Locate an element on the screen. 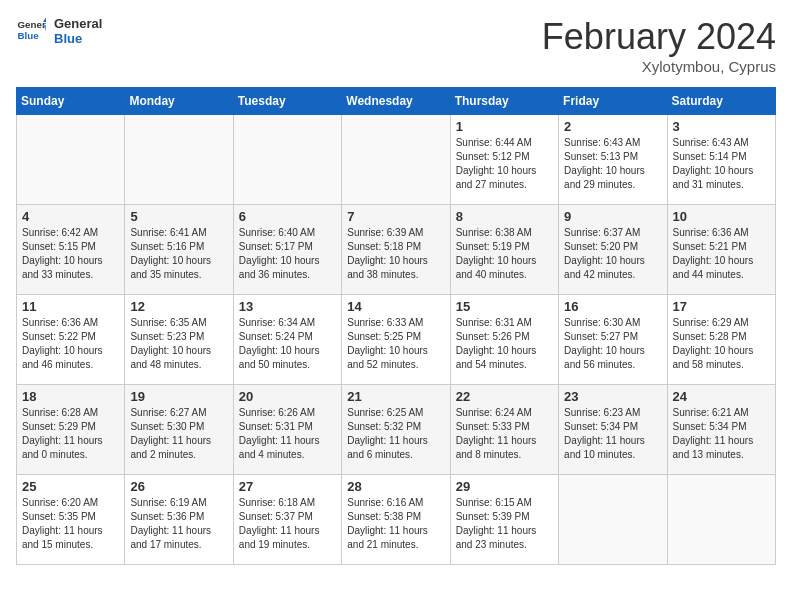 The image size is (792, 612). day-info: Sunrise: 6:16 AM Sunset: 5:38 PM Dayligh… is located at coordinates (396, 524).